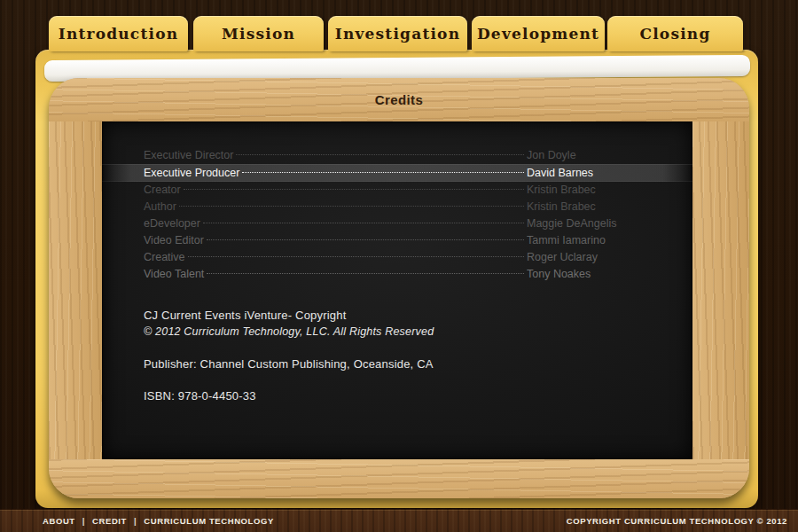 The image size is (798, 532). What do you see at coordinates (397, 190) in the screenshot?
I see `credit-row: Creator Kristin Brabec` at bounding box center [397, 190].